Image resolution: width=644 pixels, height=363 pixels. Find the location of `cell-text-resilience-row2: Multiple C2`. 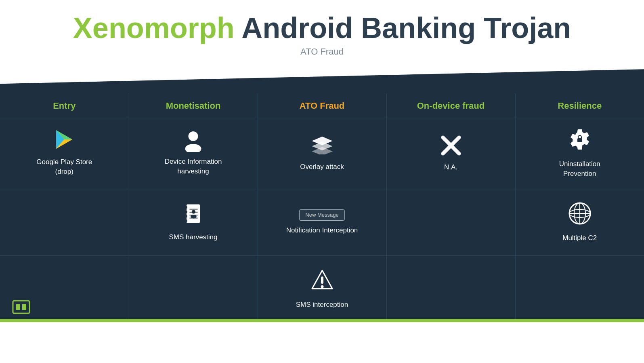

cell-text-resilience-row2: Multiple C2 is located at coordinates (580, 238).